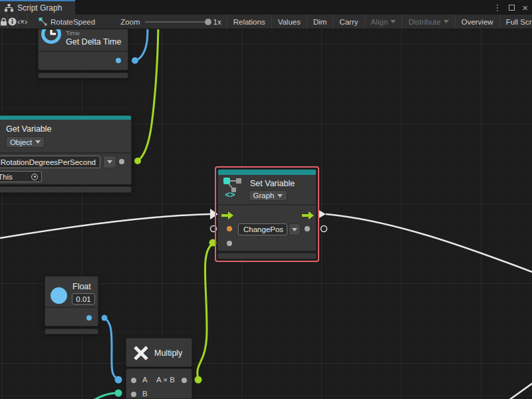  Describe the element at coordinates (84, 299) in the screenshot. I see `float-value-input: 0.01` at that location.